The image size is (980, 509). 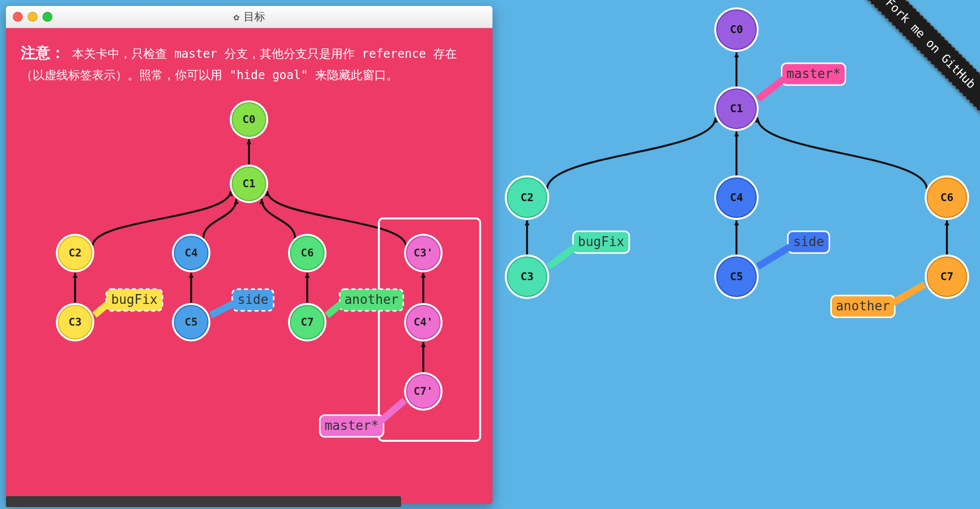 What do you see at coordinates (423, 253) in the screenshot?
I see `commit-C3p: C3'` at bounding box center [423, 253].